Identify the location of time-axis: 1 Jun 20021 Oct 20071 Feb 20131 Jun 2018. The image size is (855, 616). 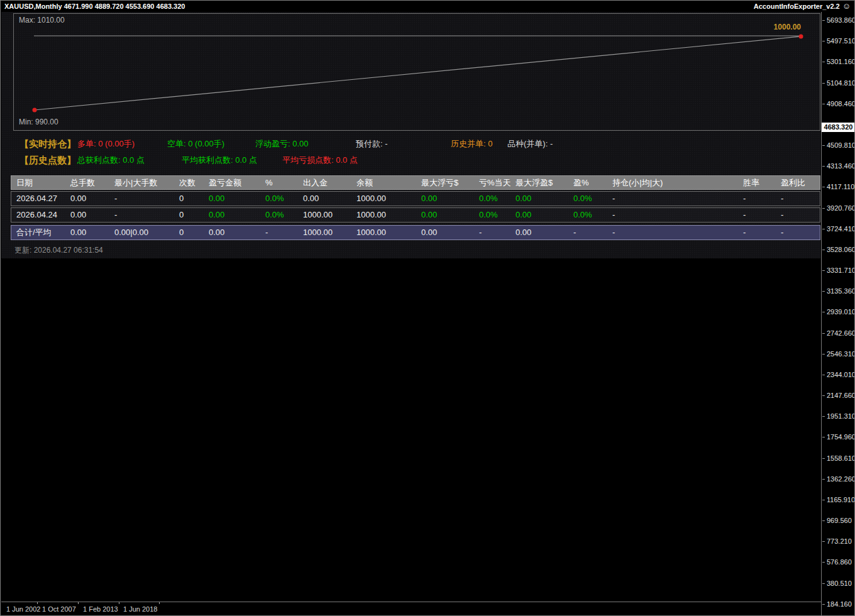
(411, 608).